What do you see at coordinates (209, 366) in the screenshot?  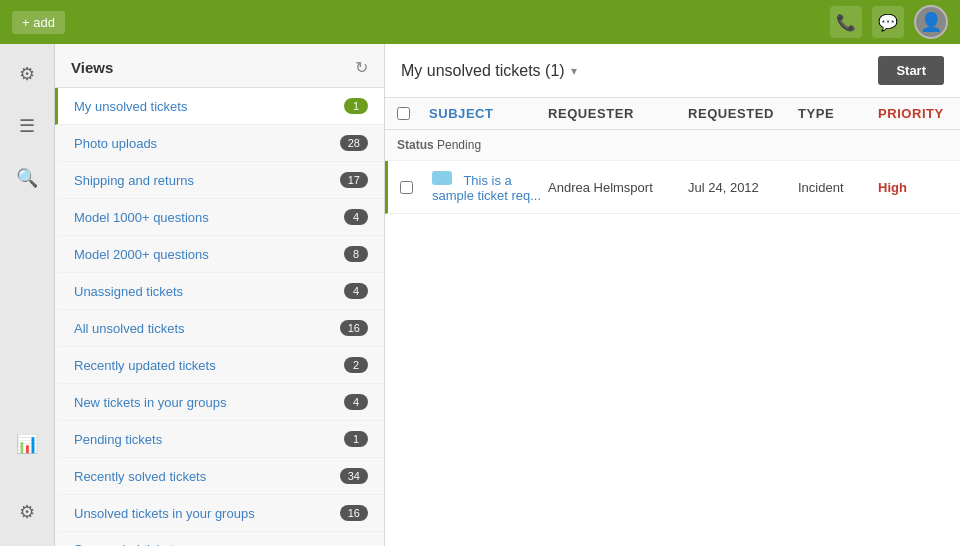 I see `view-item-label-7: Recently updated tickets` at bounding box center [209, 366].